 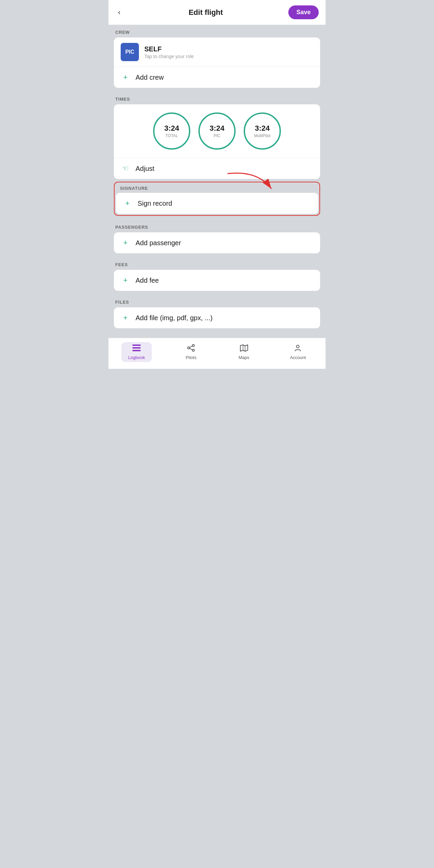 I want to click on time-label-multipilot: MultiPilot, so click(x=262, y=136).